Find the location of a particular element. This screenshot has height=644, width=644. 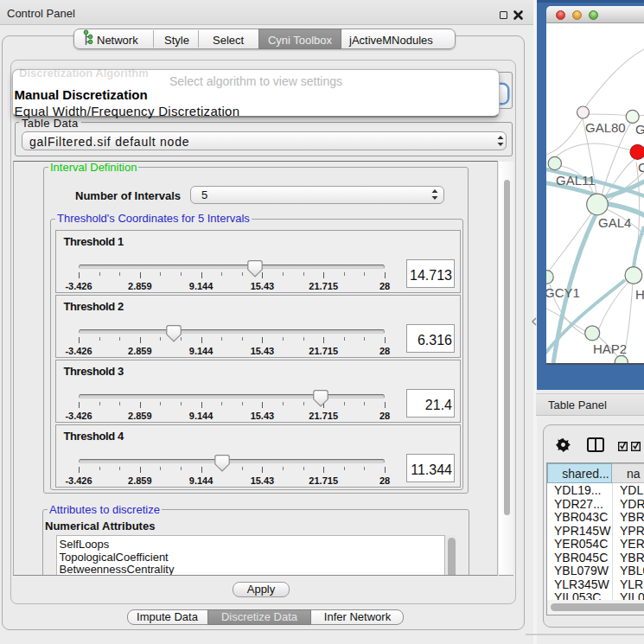

svg-text: GCY1 is located at coordinates (564, 292).